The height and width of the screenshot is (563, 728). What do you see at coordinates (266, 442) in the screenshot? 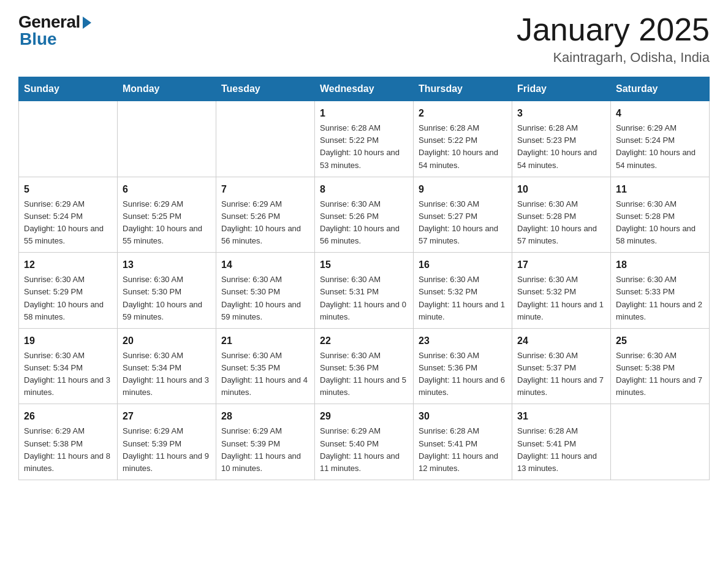
I see `calendar-cell: 28Sunrise: 6:29 AMSunset: 5:39 PMDayligh…` at bounding box center [266, 442].